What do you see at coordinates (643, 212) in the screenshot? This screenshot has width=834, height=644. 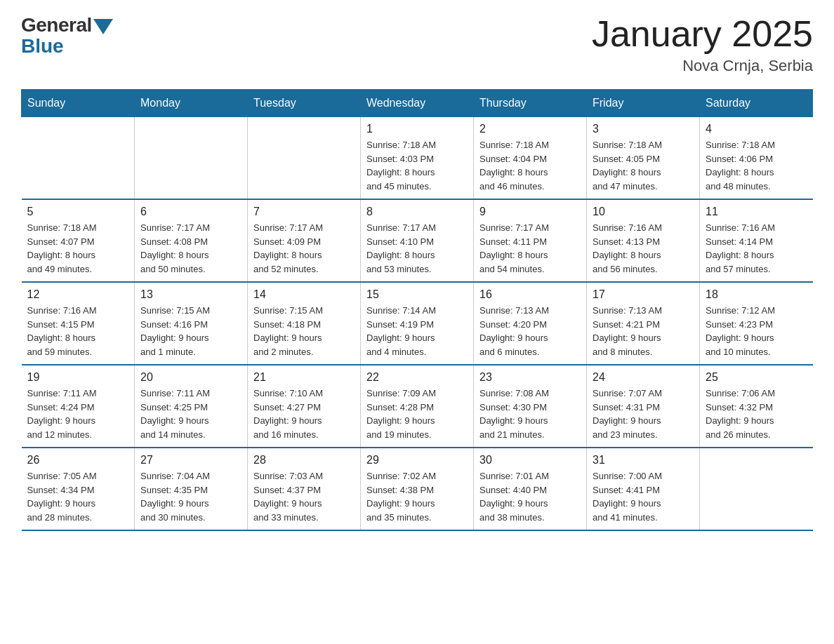 I see `day-number: 10` at bounding box center [643, 212].